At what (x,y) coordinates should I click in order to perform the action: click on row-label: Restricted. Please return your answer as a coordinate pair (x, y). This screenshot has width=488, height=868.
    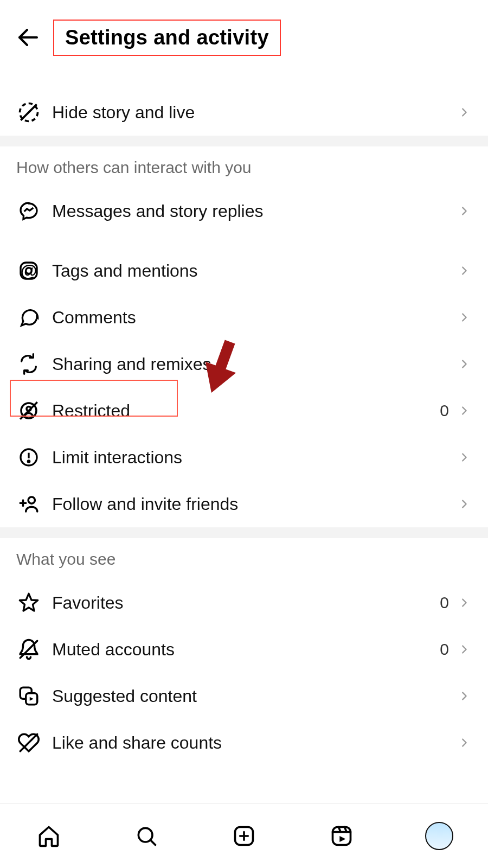
    Looking at the image, I should click on (246, 411).